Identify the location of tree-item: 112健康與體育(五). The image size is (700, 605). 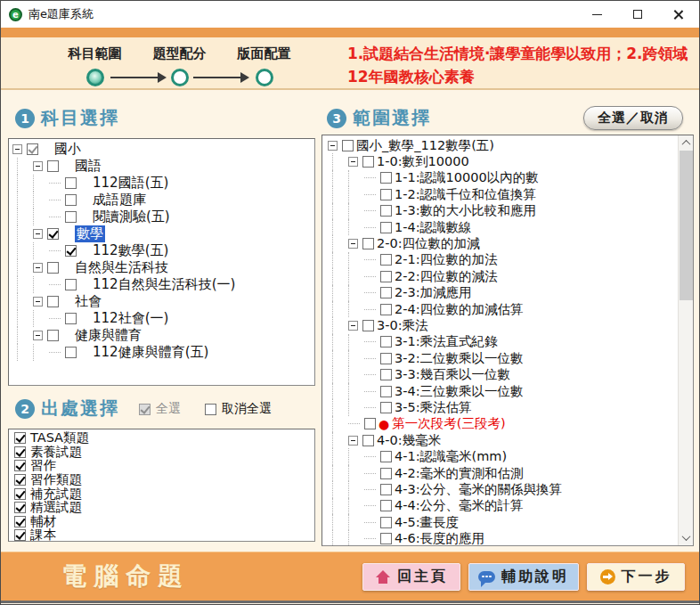
(162, 353).